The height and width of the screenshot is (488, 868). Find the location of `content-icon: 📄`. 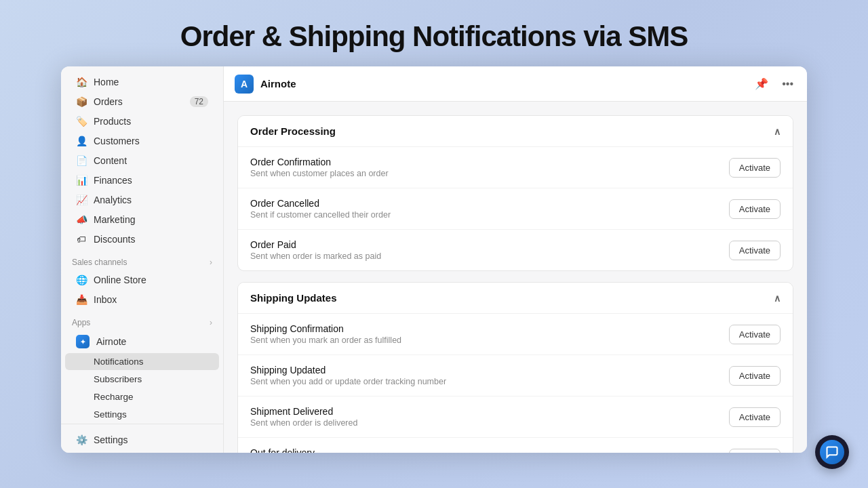

content-icon: 📄 is located at coordinates (81, 161).